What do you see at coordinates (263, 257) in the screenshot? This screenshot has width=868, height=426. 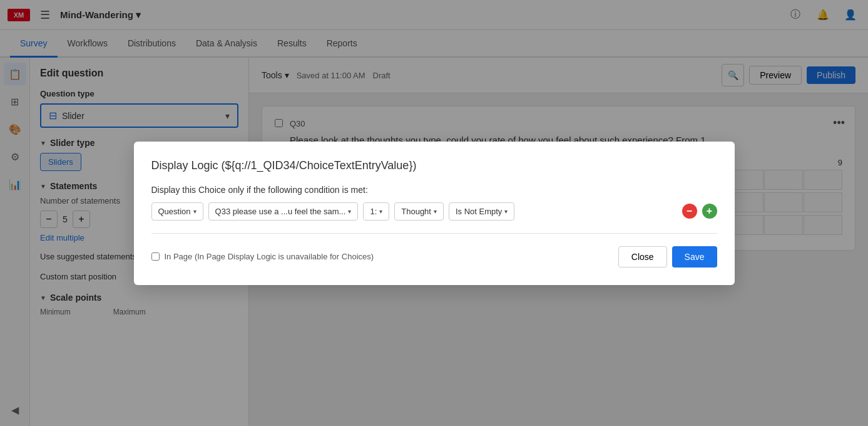 I see `in-page-check: In Page (In Page Display Logic is unavai…` at bounding box center [263, 257].